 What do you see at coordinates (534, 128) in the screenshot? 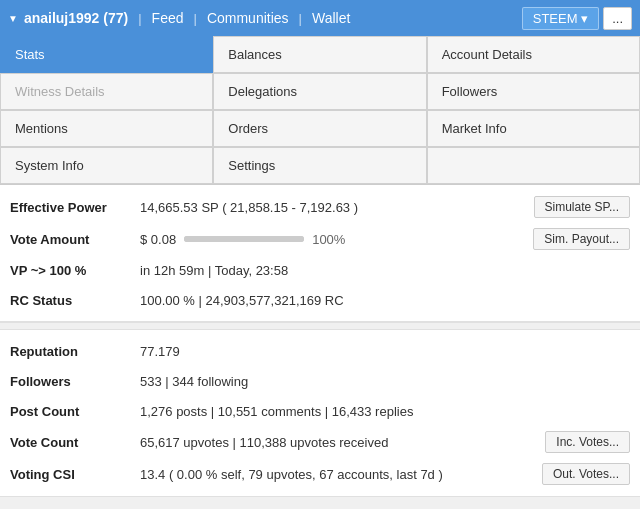
I see `menu-item-market-info: Market Info` at bounding box center [534, 128].